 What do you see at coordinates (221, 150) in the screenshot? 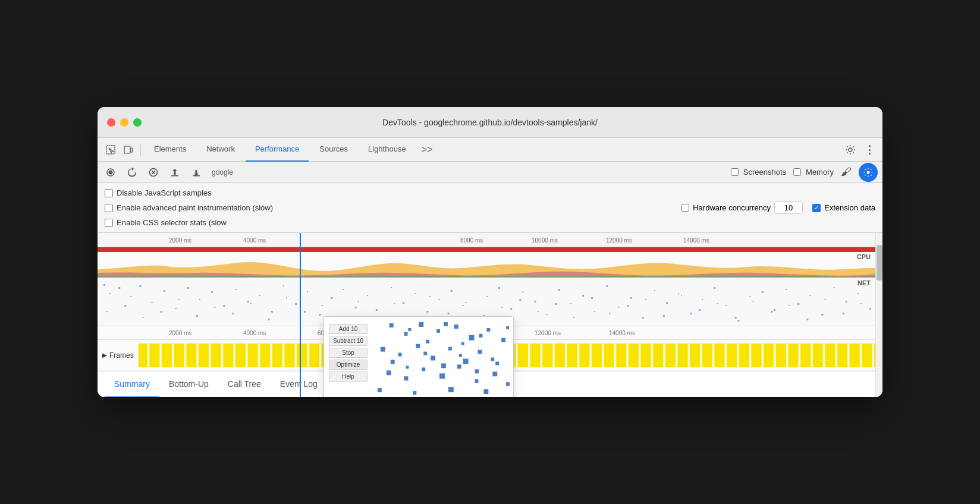
I see `tab-network: Network` at bounding box center [221, 150].